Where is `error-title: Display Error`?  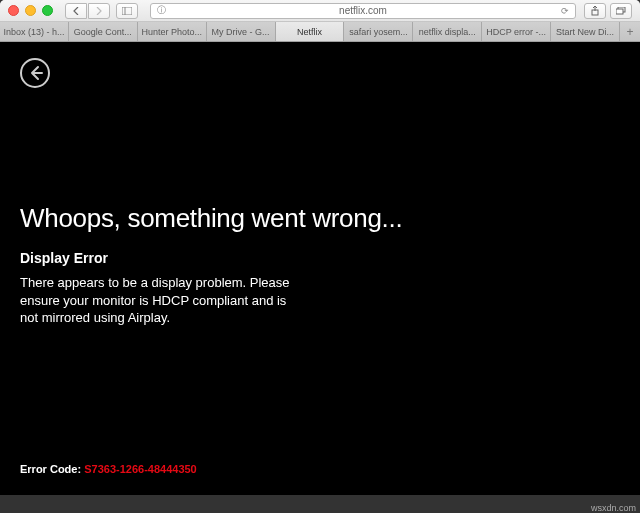
error-title: Display Error is located at coordinates (320, 258).